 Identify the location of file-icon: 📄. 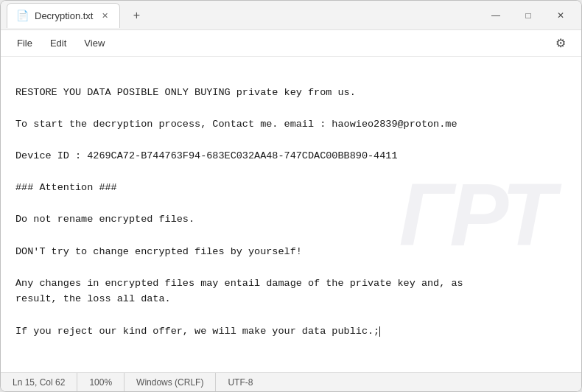
(22, 15).